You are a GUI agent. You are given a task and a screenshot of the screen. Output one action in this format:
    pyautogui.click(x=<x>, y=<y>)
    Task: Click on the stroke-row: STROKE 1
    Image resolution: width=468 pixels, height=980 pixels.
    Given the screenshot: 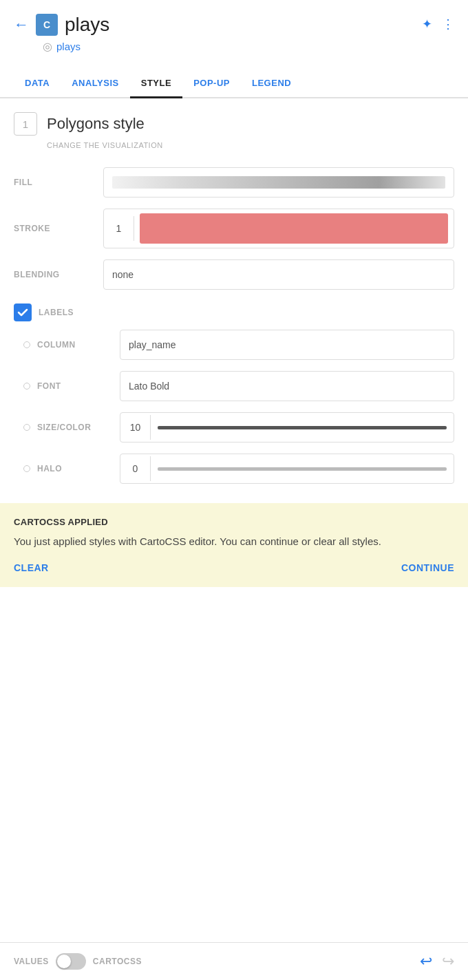 What is the action you would take?
    pyautogui.click(x=234, y=228)
    